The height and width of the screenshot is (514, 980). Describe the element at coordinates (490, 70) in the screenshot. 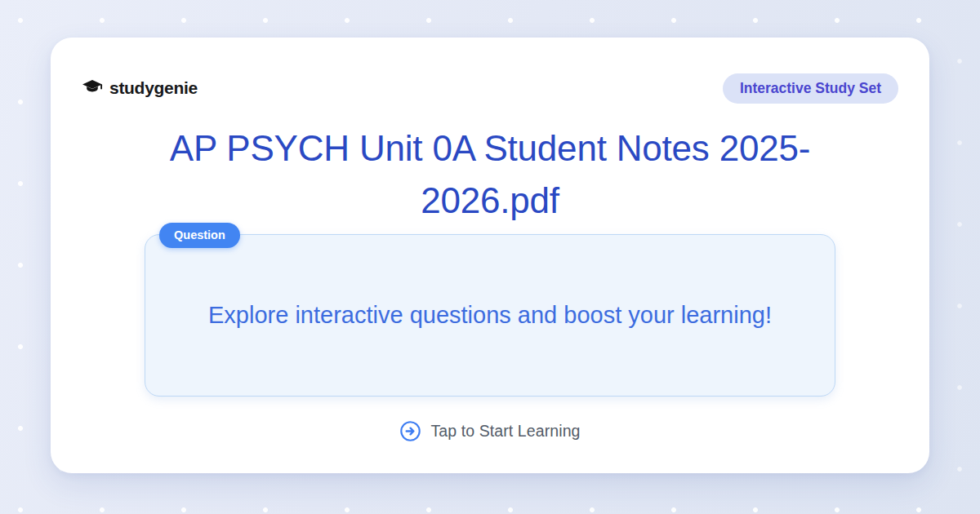

I see `card-header: studygenie Interactive Study Set` at that location.